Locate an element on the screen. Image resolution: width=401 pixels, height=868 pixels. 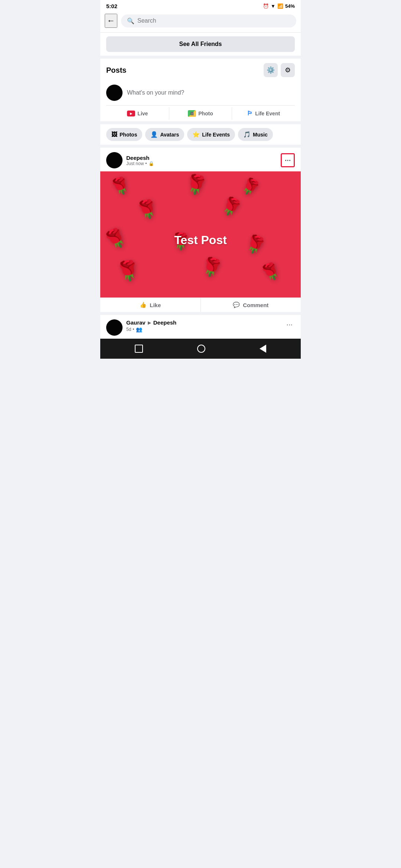
status-icons: ⏰ ▼ 📶 54% is located at coordinates (279, 6).